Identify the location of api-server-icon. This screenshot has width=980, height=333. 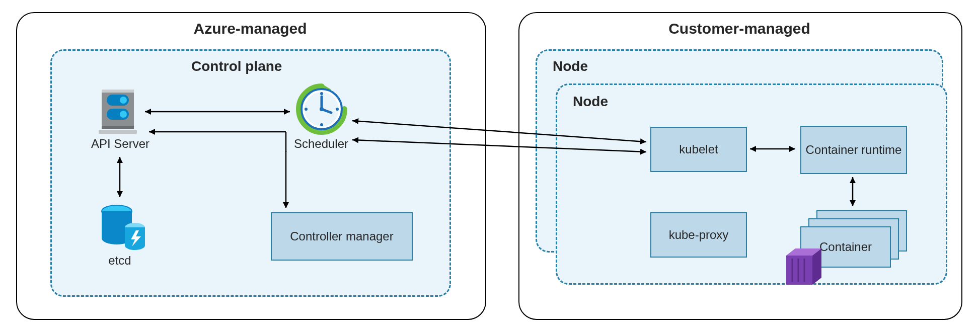
(118, 112).